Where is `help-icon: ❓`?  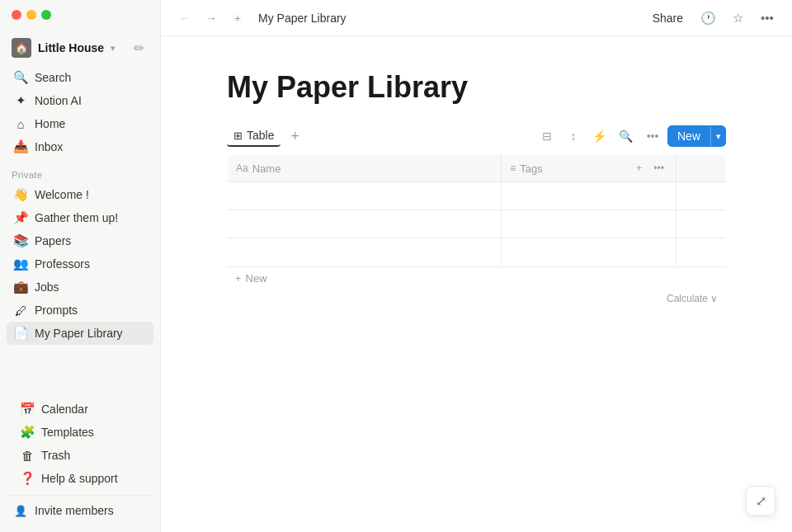 help-icon: ❓ is located at coordinates (27, 478).